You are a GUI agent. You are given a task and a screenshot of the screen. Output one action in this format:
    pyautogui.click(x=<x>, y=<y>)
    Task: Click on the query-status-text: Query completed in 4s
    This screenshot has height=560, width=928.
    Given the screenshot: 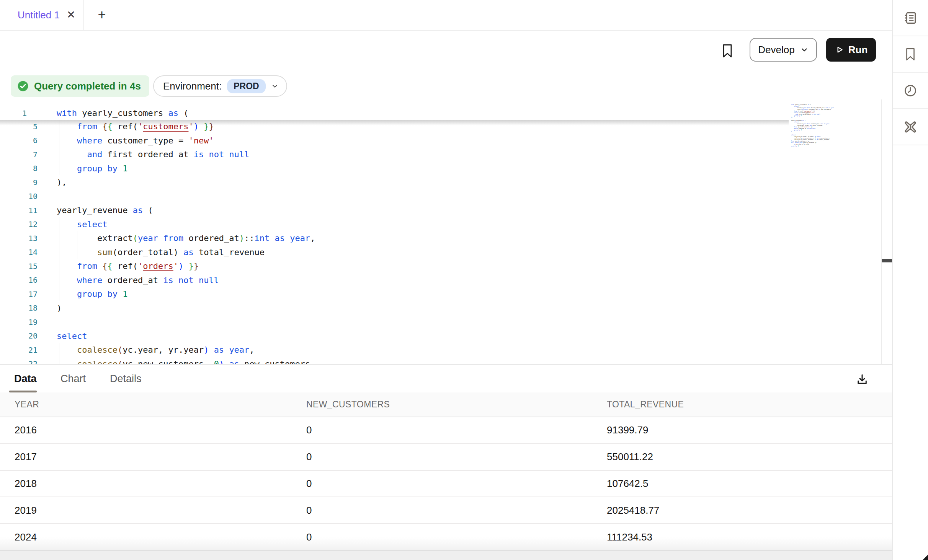 What is the action you would take?
    pyautogui.click(x=87, y=86)
    